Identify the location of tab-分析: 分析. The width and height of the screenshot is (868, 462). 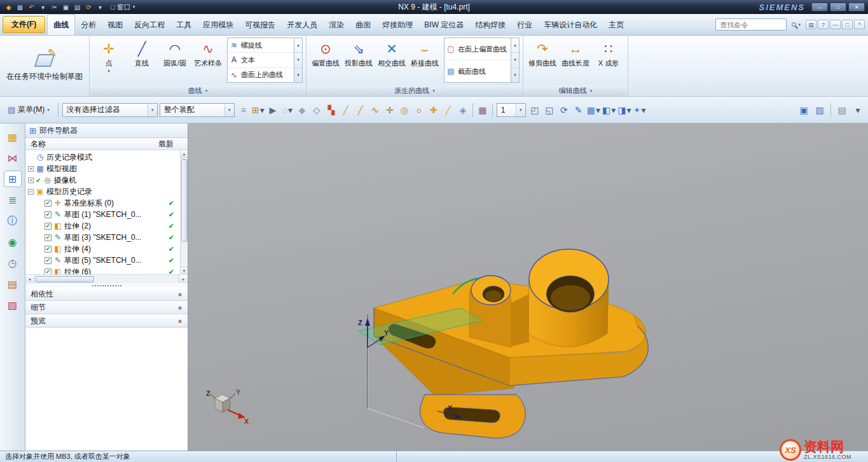
(88, 25).